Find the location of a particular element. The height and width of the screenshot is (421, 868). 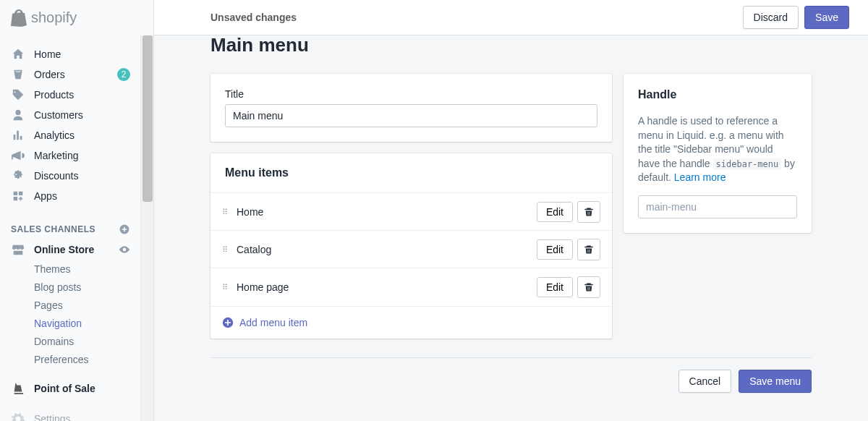

handle-code: sidebar-menu is located at coordinates (748, 164).